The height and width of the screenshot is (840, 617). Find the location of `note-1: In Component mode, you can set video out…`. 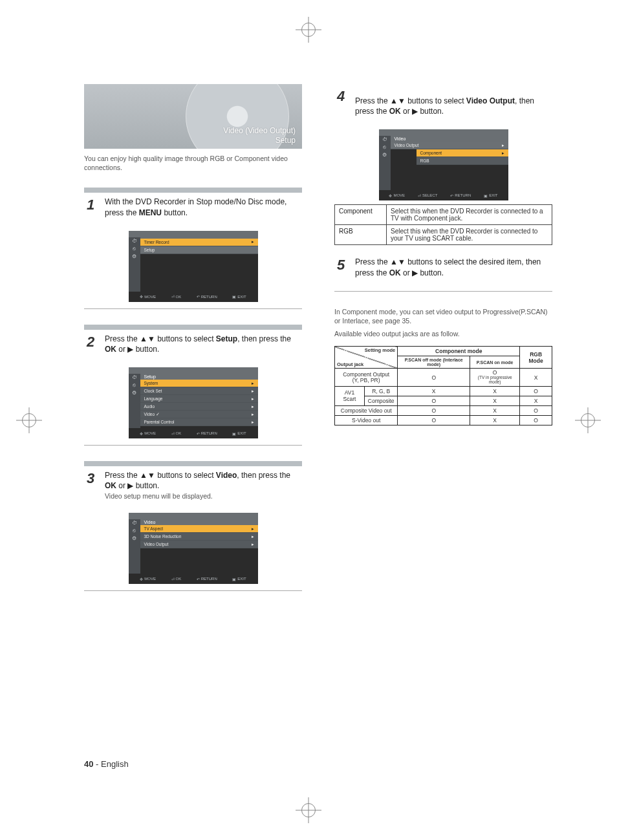

note-1: In Component mode, you can set video out… is located at coordinates (444, 316).